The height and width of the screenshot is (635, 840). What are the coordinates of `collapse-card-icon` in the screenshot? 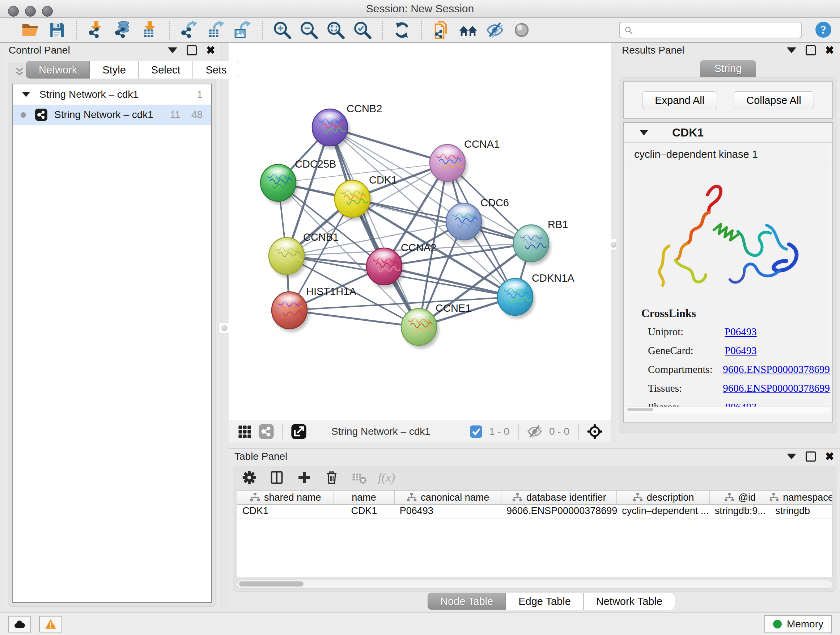 It's located at (644, 133).